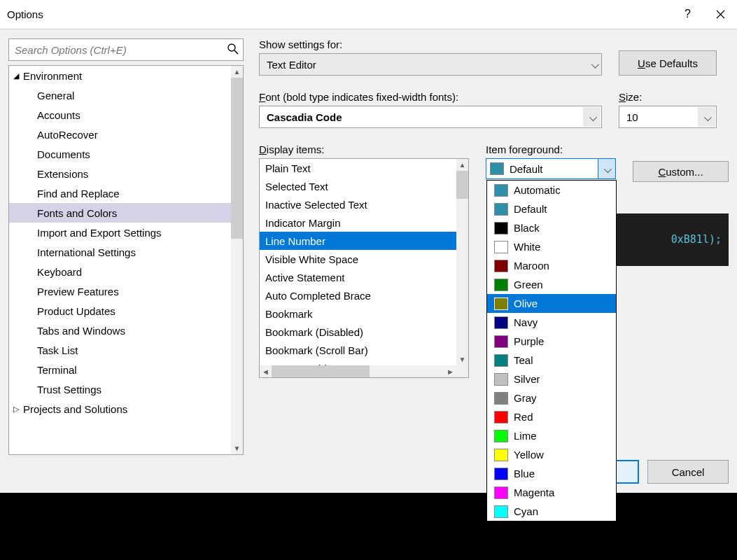 Image resolution: width=737 pixels, height=560 pixels. I want to click on color-label: Olive, so click(526, 304).